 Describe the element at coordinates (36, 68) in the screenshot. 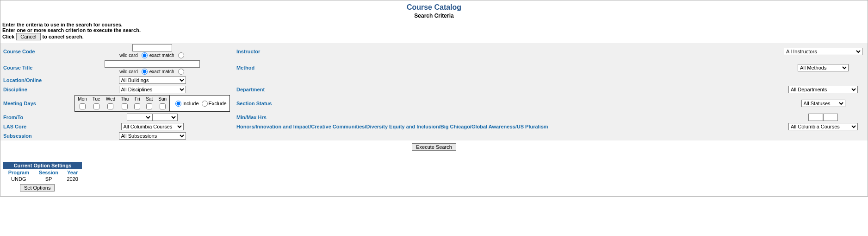

I see `label-course-title: Course Title` at that location.